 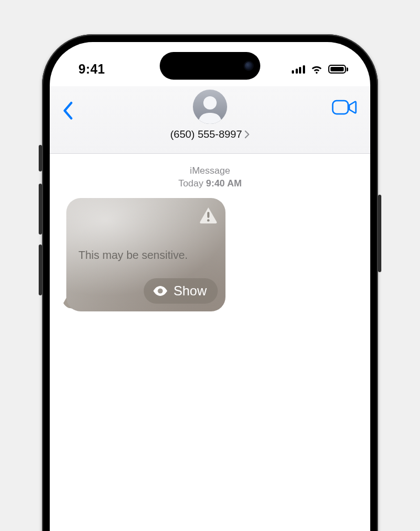 What do you see at coordinates (210, 178) in the screenshot?
I see `thread-timestamp: iMessage Today 9:40 AM` at bounding box center [210, 178].